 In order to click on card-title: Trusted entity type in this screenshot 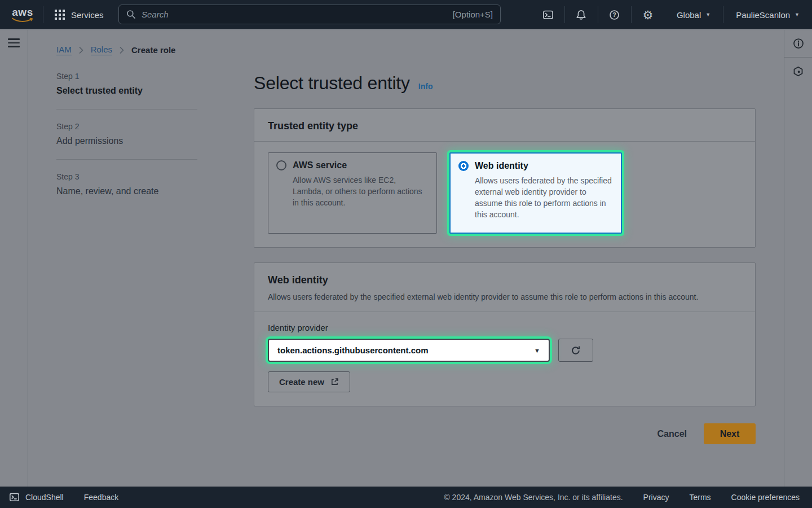, I will do `click(505, 126)`.